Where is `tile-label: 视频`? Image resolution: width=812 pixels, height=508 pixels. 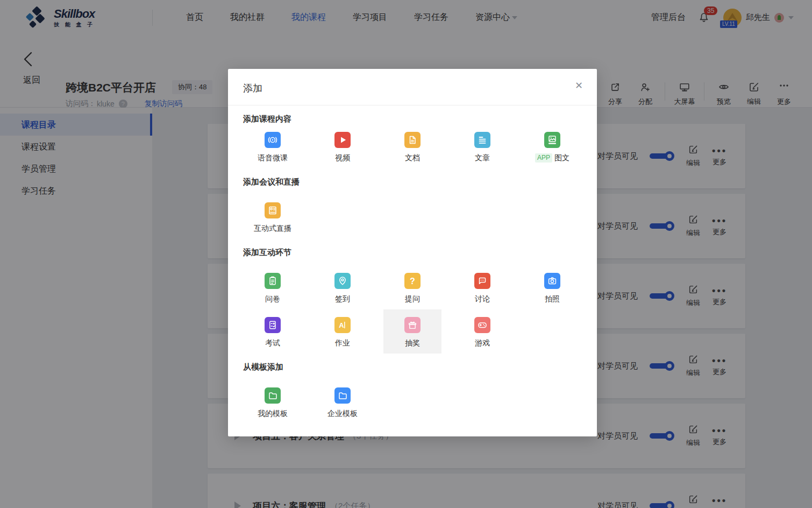
tile-label: 视频 is located at coordinates (343, 158).